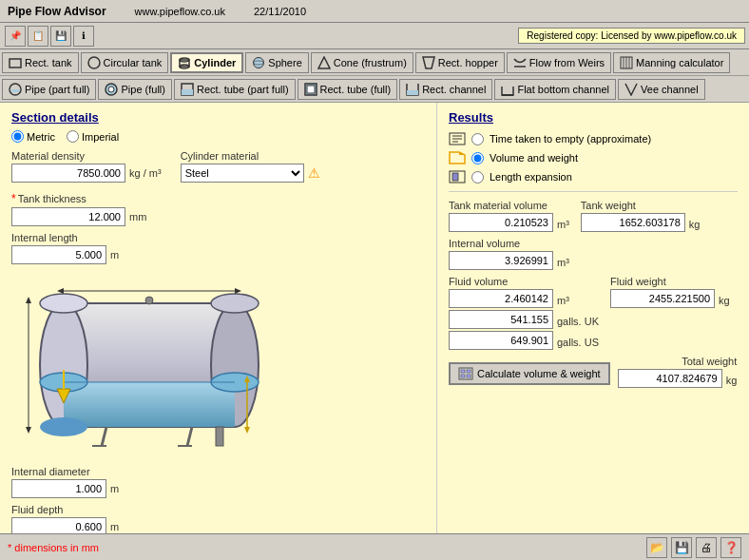  I want to click on nav-cylinder: Cylinder, so click(207, 63).